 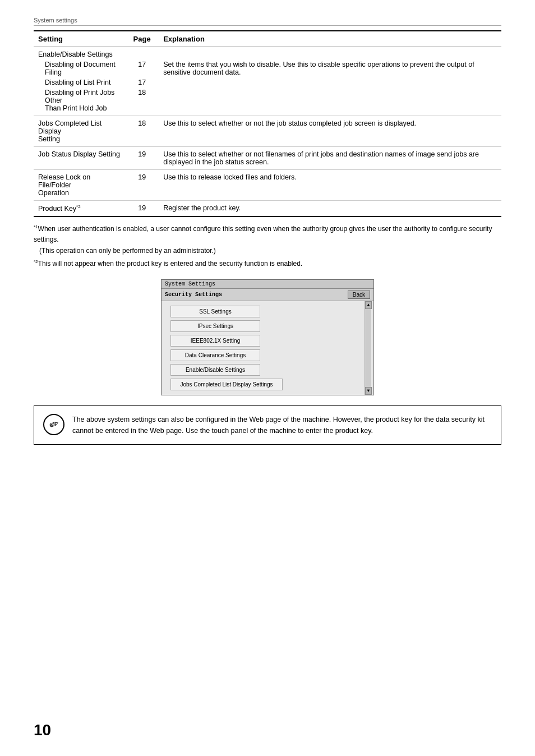 I want to click on table-row: Product Key*2 19 Register the product ke…, so click(x=268, y=209).